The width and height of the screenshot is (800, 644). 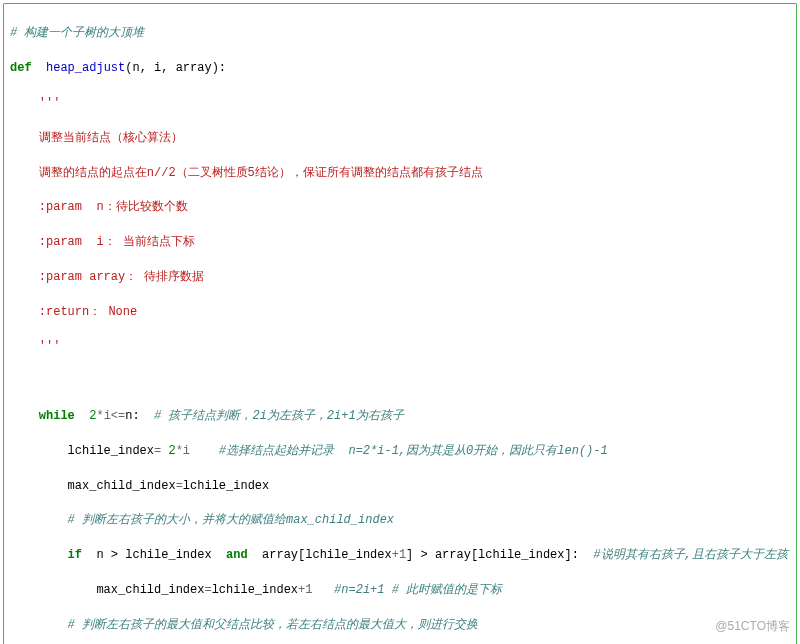 I want to click on comment: #说明其有右孩子,且右孩子大于左孩, so click(x=690, y=555).